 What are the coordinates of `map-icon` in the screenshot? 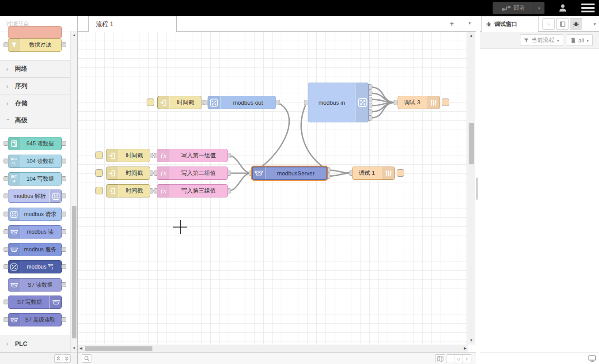 It's located at (440, 359).